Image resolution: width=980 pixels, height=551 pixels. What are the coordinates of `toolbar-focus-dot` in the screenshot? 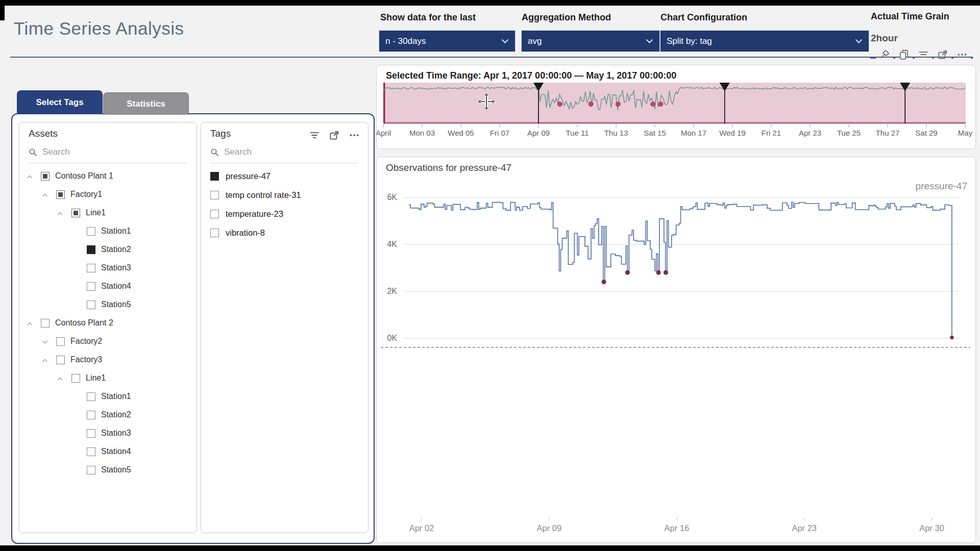 It's located at (894, 58).